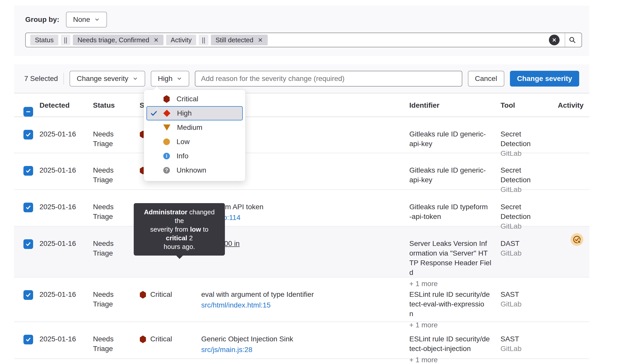 Image resolution: width=622 pixels, height=364 pixels. I want to click on filter-token-attribute: Activity, so click(181, 40).